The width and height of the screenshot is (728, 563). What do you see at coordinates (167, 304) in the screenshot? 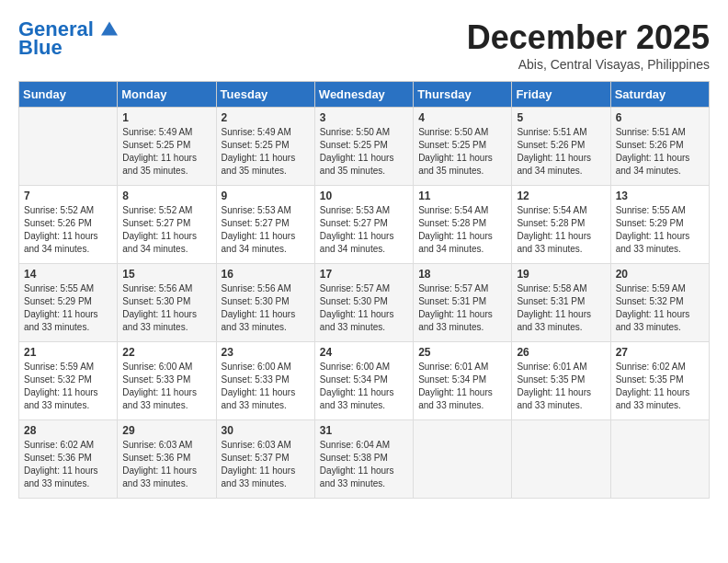
I see `calendar-cell: 15Sunrise: 5:56 AMSunset: 5:30 PMDayligh…` at bounding box center [167, 304].